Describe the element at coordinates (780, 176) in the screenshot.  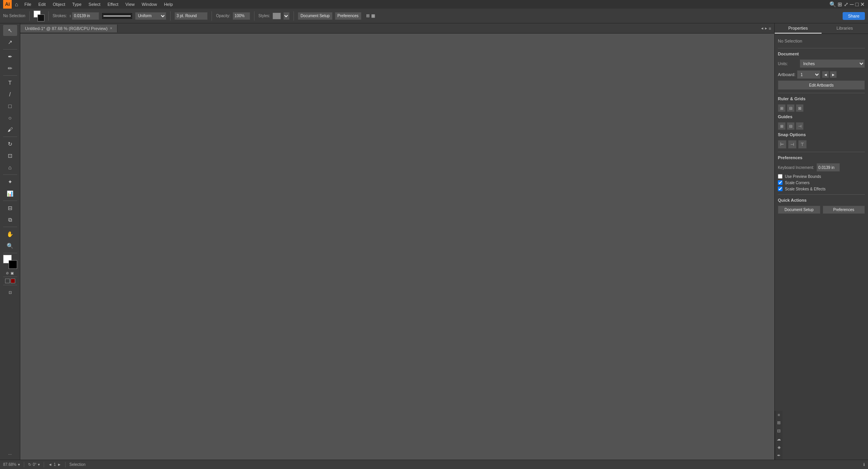
I see `use-preview-bounds-checkbox` at that location.